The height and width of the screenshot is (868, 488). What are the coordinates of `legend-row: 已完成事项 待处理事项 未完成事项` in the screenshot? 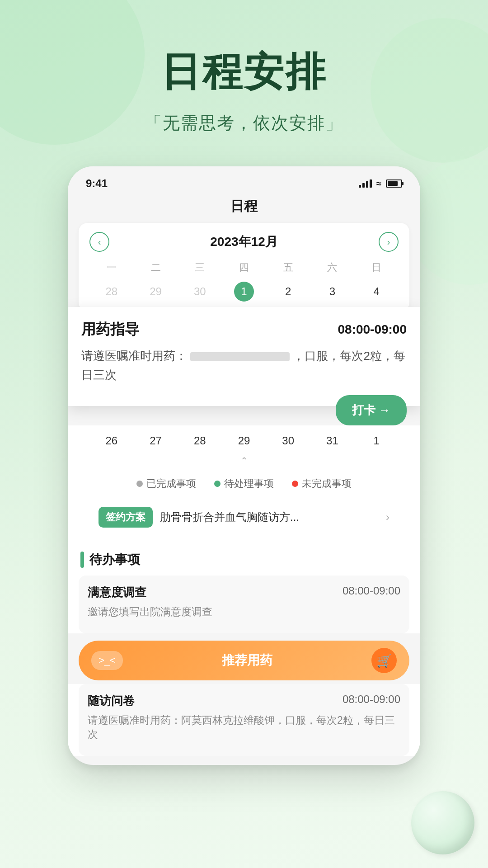 It's located at (244, 485).